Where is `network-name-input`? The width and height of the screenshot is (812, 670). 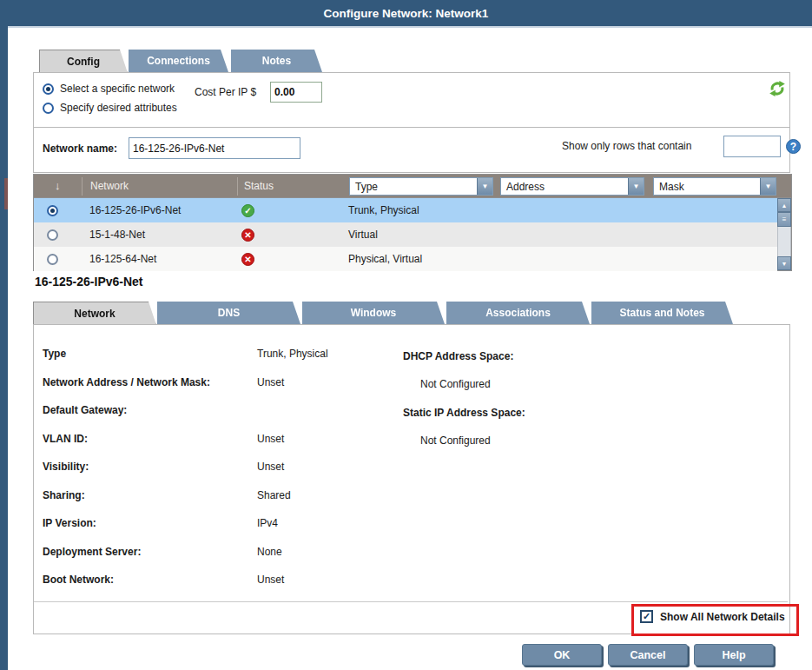
network-name-input is located at coordinates (215, 148).